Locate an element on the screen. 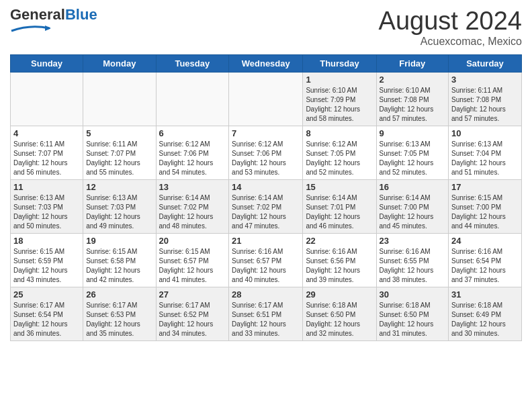 The width and height of the screenshot is (532, 411). day-info: Sunrise: 6:14 AMSunset: 7:01 PMDaylight:… is located at coordinates (339, 212).